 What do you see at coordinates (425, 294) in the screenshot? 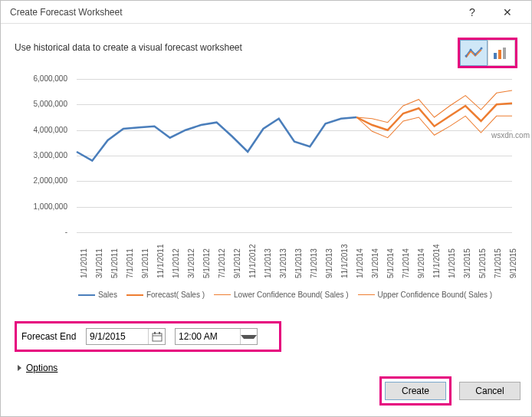
I see `legend-item: Upper Confidence Bound( Sales )` at bounding box center [425, 294].